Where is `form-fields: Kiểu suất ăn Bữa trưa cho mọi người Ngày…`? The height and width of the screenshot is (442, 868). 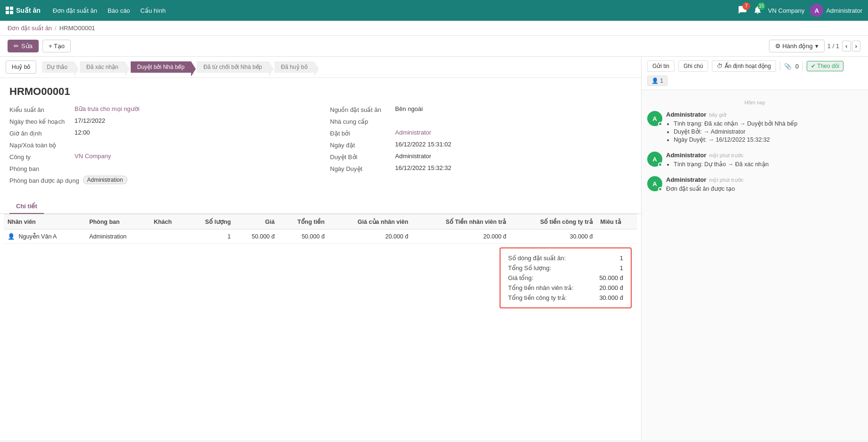
form-fields: Kiểu suất ăn Bữa trưa cho mọi người Ngày… is located at coordinates (321, 144).